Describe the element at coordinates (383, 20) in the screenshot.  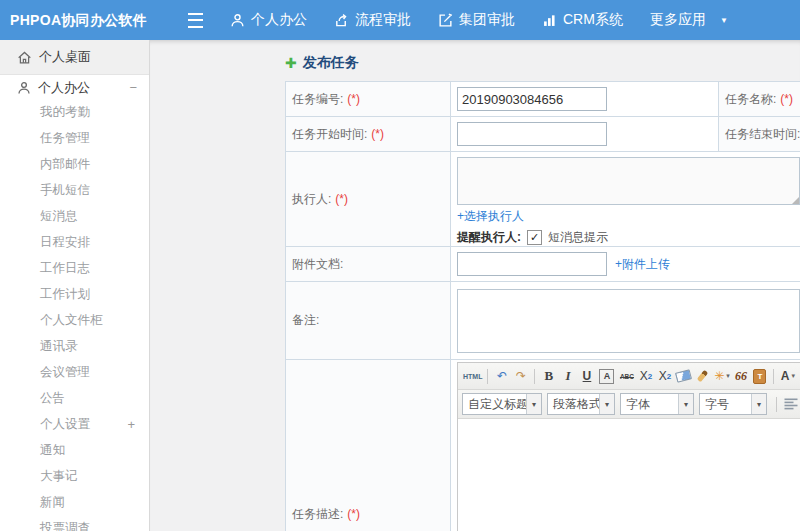
I see `nav-item-label: 流程审批` at that location.